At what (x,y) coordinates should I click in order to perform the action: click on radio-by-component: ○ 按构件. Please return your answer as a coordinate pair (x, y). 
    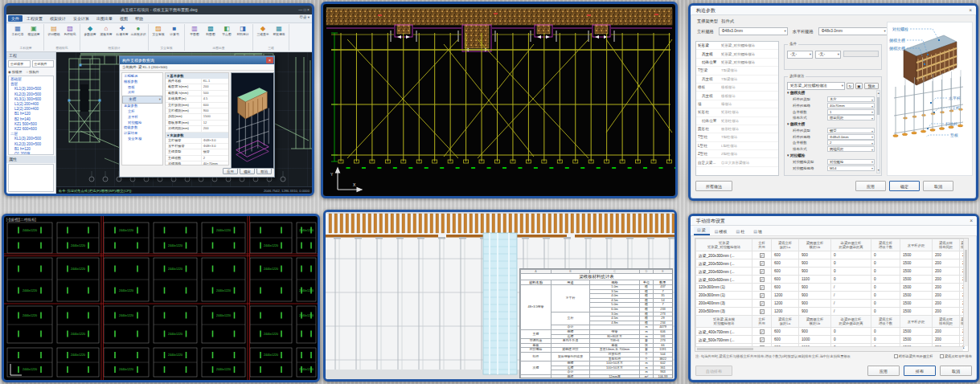
    Looking at the image, I should click on (32, 72).